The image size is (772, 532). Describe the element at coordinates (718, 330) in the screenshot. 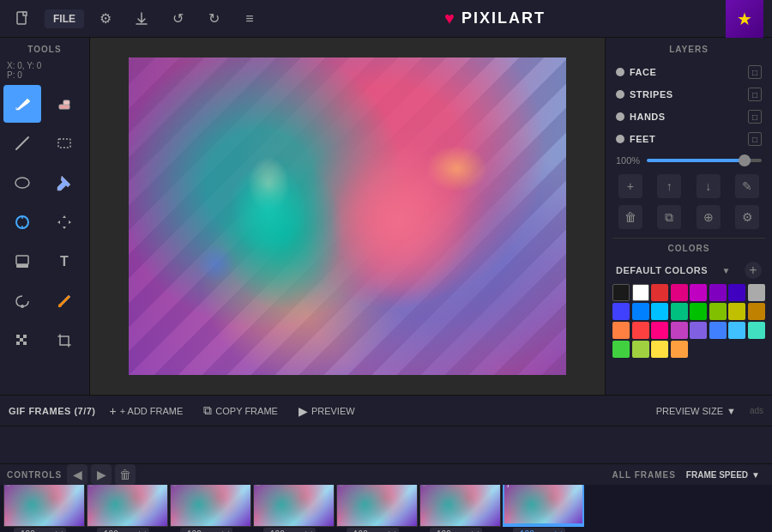

I see `swatch-sky` at that location.